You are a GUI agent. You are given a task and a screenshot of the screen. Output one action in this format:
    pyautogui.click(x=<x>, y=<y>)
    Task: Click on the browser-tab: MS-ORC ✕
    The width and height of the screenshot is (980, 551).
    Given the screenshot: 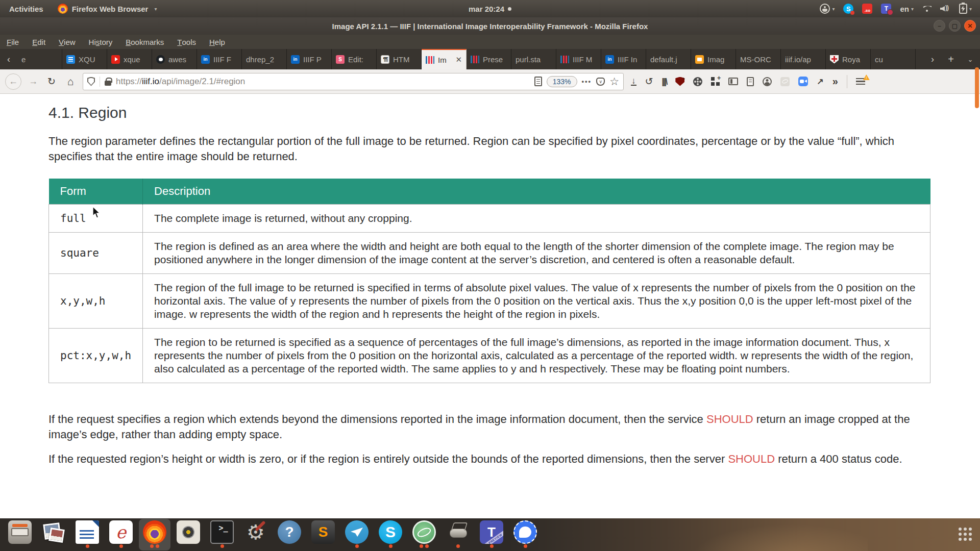 What is the action you would take?
    pyautogui.click(x=758, y=59)
    